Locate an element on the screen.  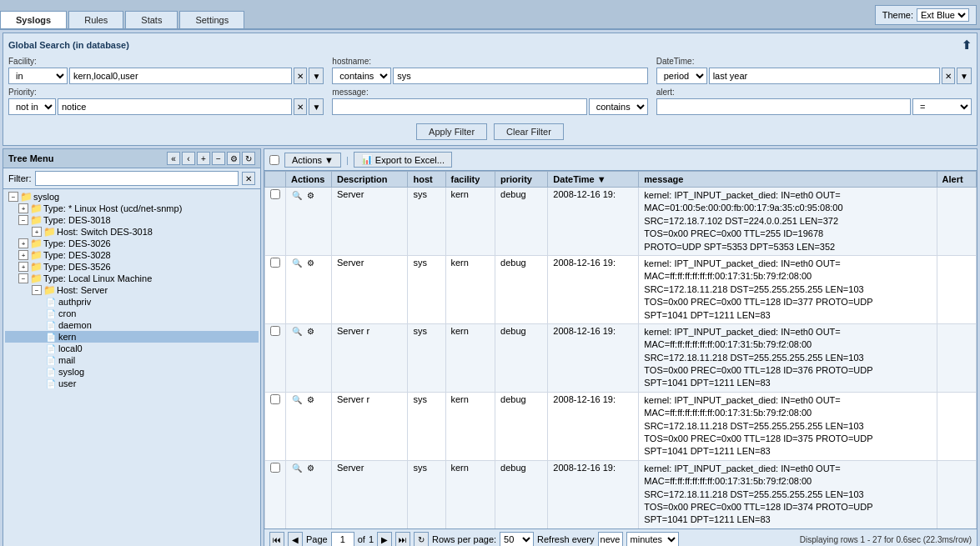
priority-controls: not inin= ✕ ▼ is located at coordinates (166, 107).